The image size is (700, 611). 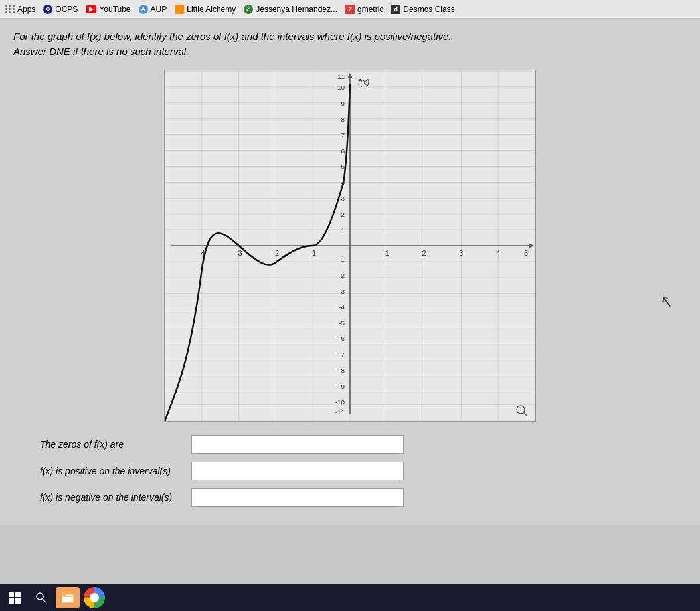 What do you see at coordinates (232, 36) in the screenshot?
I see `problem-line1: For the graph of f(x) below, identify th…` at bounding box center [232, 36].